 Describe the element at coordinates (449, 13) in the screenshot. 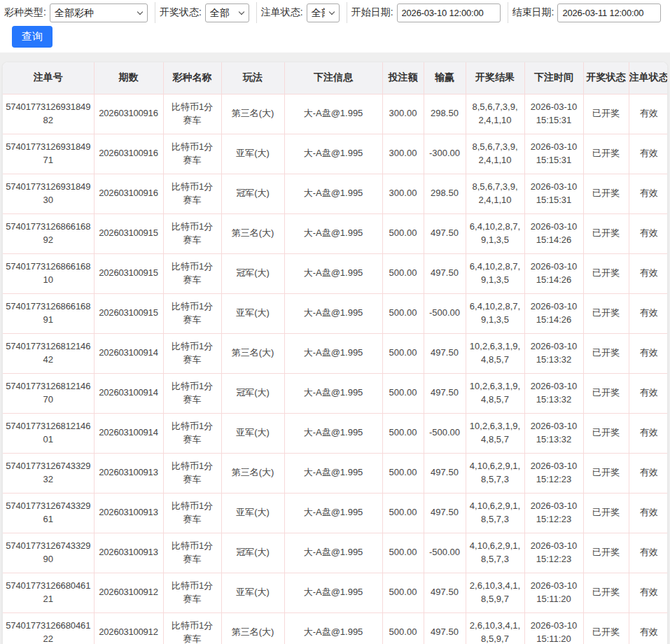

I see `start-date-input` at that location.